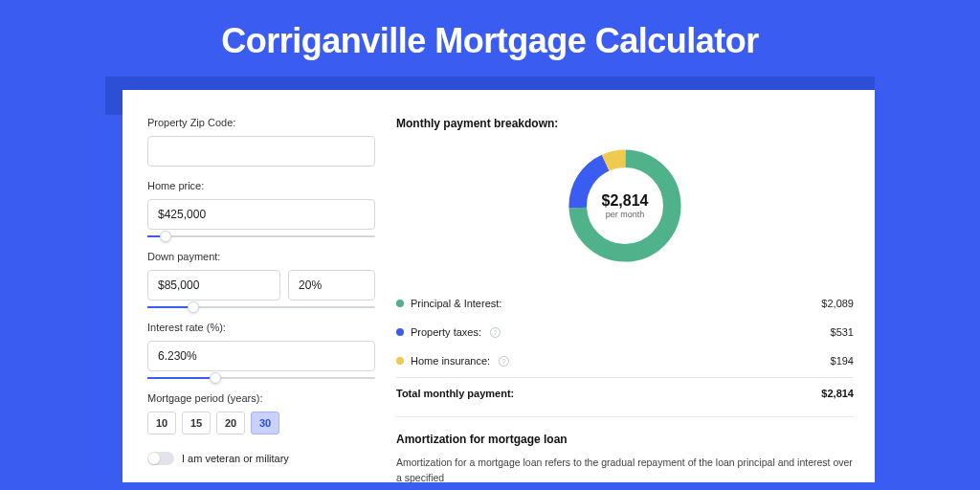 This screenshot has width=980, height=490. What do you see at coordinates (261, 458) in the screenshot?
I see `veteran-row: I am veteran or military` at bounding box center [261, 458].